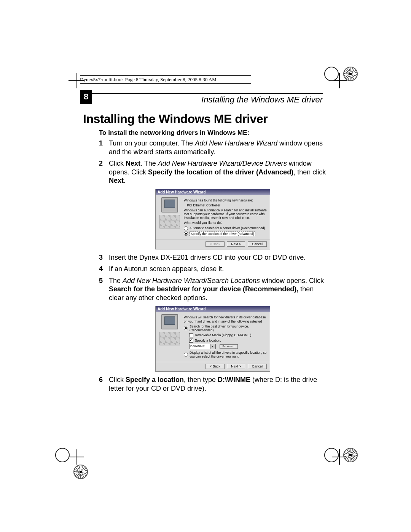 The height and width of the screenshot is (532, 411). What do you see at coordinates (213, 219) in the screenshot?
I see `wizard-screenshot-1: Add New Hardware Wizard Windows has foun…` at bounding box center [213, 219].